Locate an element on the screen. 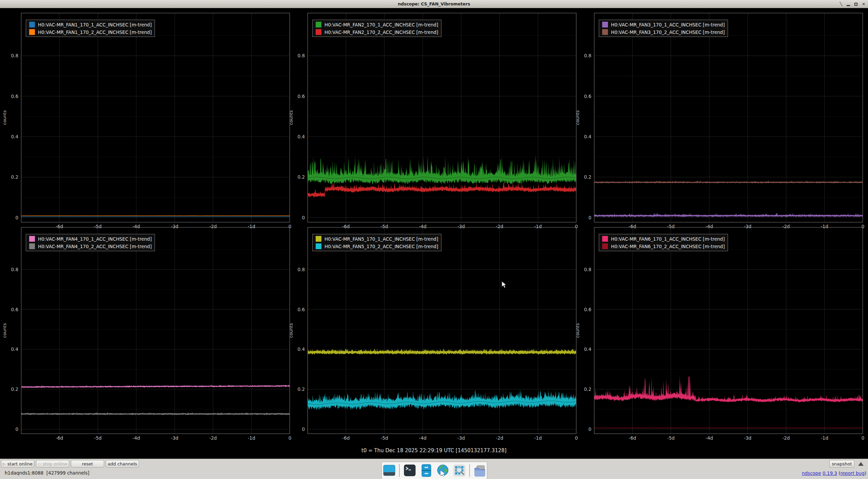 This screenshot has height=479, width=868. web-browser-icon is located at coordinates (443, 471).